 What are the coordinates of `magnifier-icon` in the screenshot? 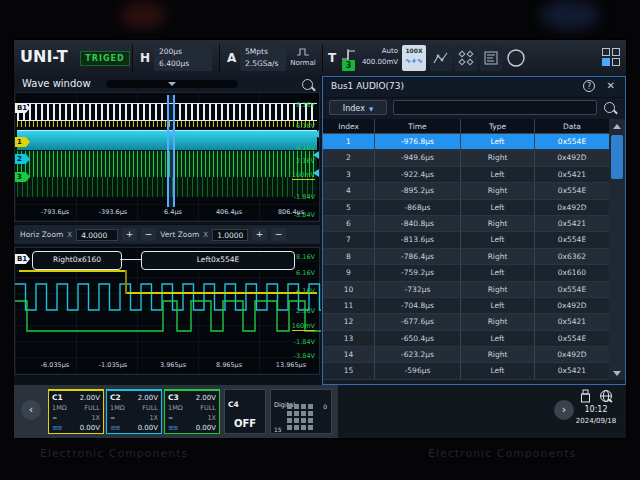 It's located at (308, 84).